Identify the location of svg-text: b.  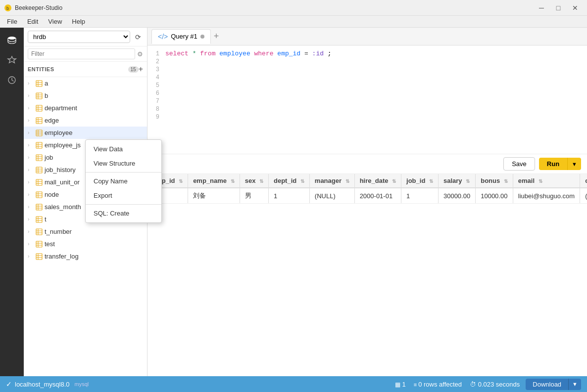
(8, 8).